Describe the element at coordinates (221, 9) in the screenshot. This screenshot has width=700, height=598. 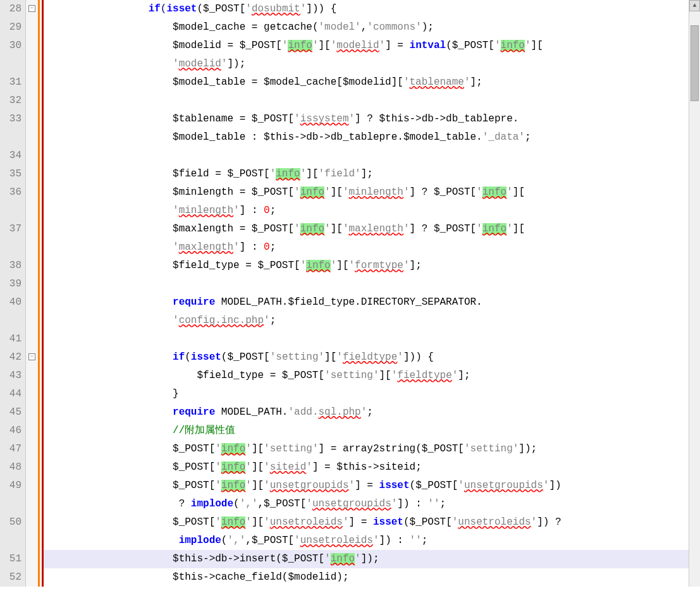
I see `code-token: ($_POST[` at that location.